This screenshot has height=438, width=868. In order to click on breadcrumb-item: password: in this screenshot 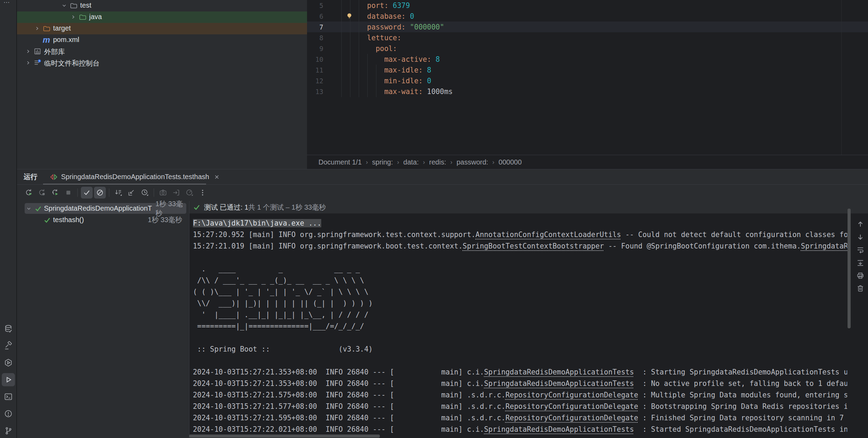, I will do `click(473, 162)`.